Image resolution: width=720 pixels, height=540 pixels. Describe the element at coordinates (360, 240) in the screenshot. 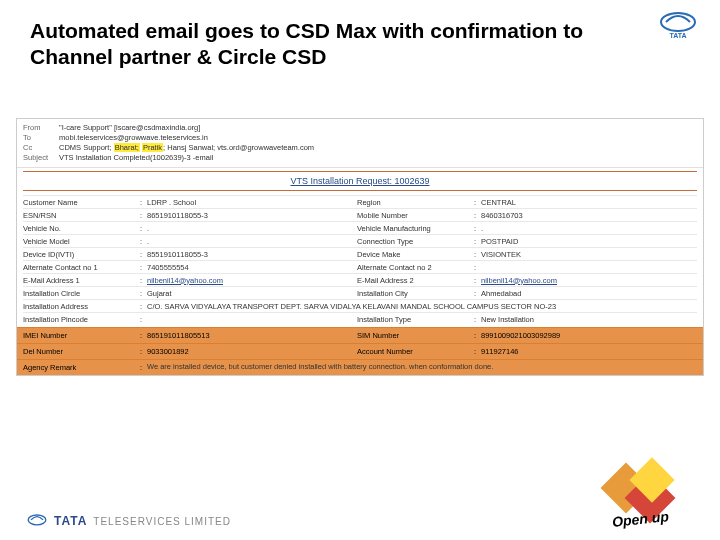

I see `data-row: Vehicle Model:.Connection Type:POSTPAID` at that location.